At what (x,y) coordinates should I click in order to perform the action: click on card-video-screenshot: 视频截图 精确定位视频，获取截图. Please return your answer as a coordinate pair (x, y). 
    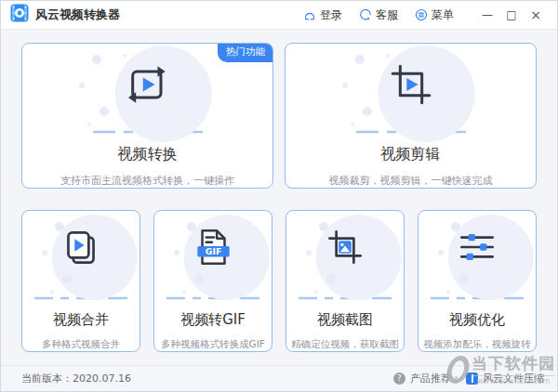
    Looking at the image, I should click on (345, 281).